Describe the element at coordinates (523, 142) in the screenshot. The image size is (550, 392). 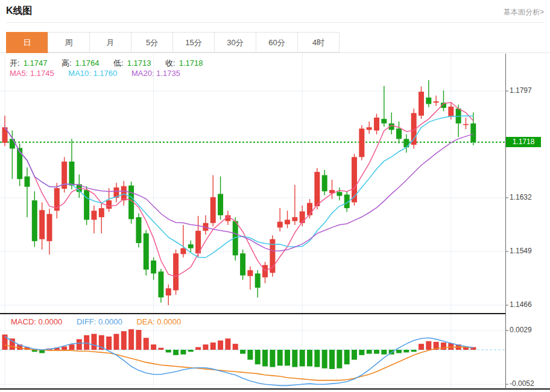
I see `current-price-badge: 1.1718` at that location.